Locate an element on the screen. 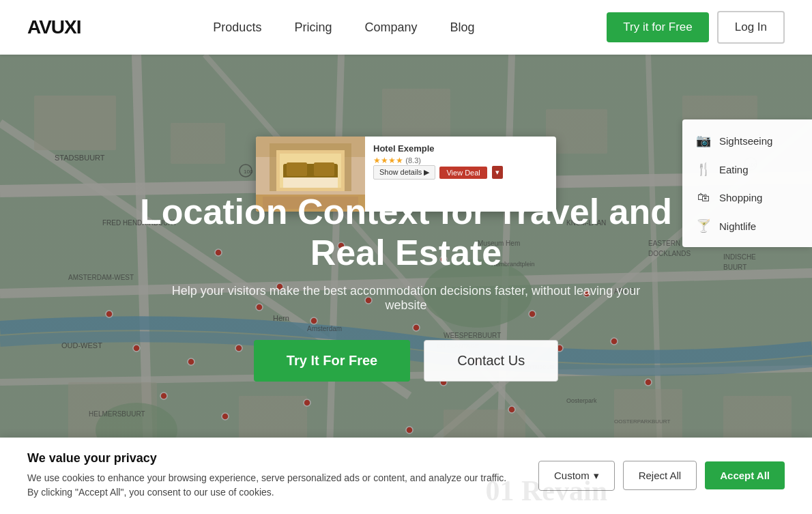 This screenshot has width=812, height=514. nav-actions: Try it for Free Log In is located at coordinates (696, 27).